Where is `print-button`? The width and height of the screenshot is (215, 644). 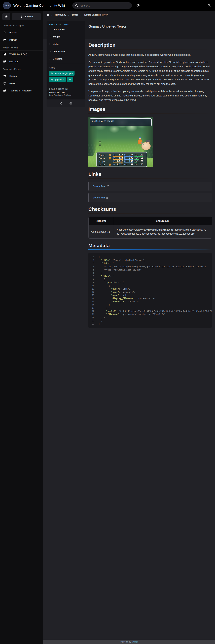 print-button is located at coordinates (71, 103).